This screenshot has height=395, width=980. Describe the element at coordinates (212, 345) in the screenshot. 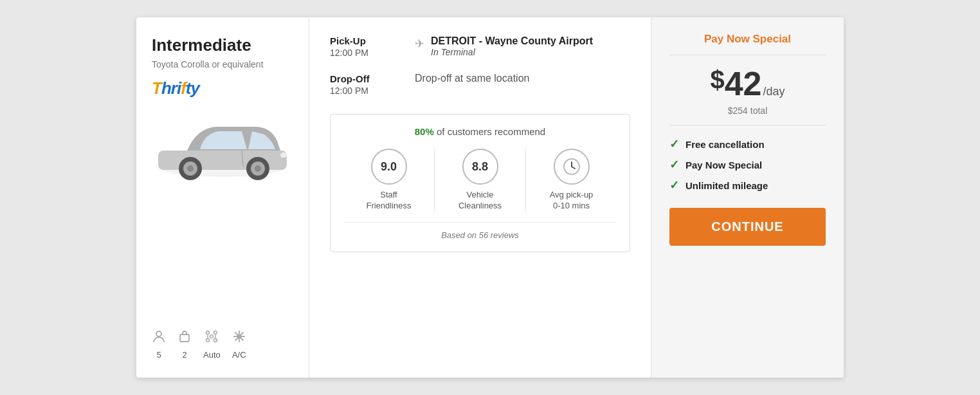

I see `feature-transmission: Auto` at that location.